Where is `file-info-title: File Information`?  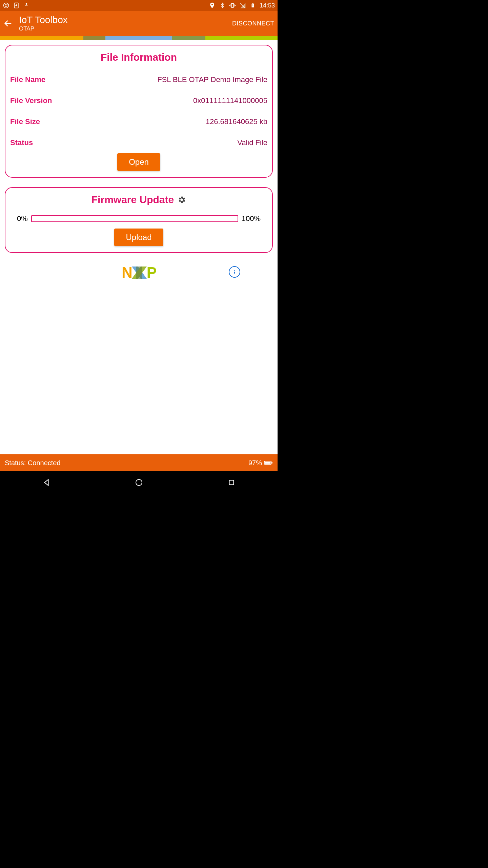 file-info-title: File Information is located at coordinates (139, 57).